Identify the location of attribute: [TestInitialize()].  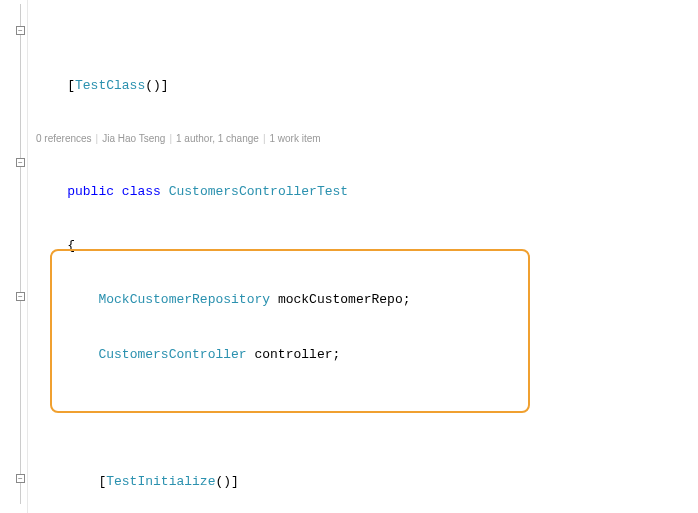
(367, 482).